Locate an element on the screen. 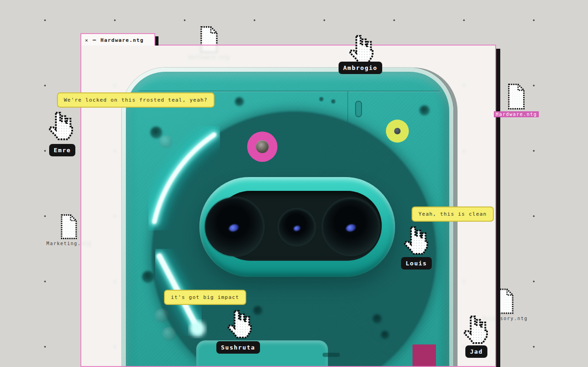 This screenshot has height=367, width=588. titlebar-shadow is located at coordinates (157, 41).